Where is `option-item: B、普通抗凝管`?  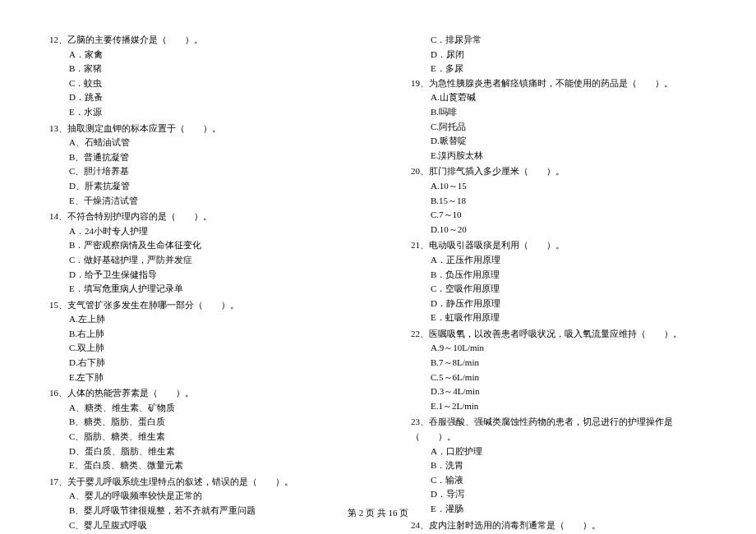
option-item: B、普通抗凝管 is located at coordinates (207, 158).